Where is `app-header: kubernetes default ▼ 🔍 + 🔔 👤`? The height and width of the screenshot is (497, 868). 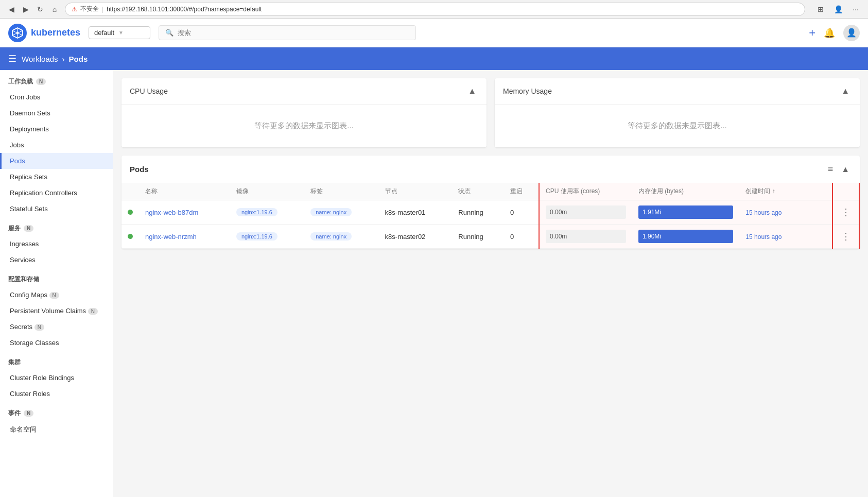 app-header: kubernetes default ▼ 🔍 + 🔔 👤 is located at coordinates (434, 33).